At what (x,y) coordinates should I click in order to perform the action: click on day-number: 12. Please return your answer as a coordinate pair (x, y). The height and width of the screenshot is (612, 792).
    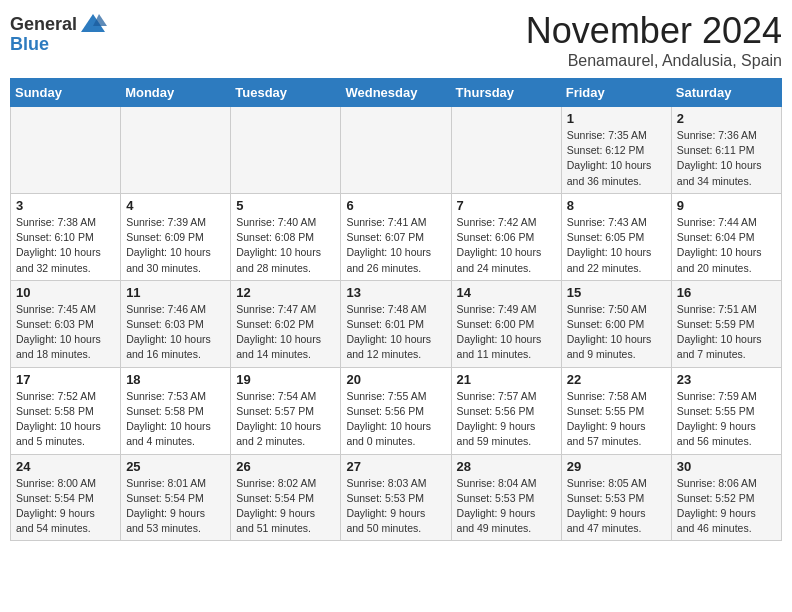
    Looking at the image, I should click on (286, 292).